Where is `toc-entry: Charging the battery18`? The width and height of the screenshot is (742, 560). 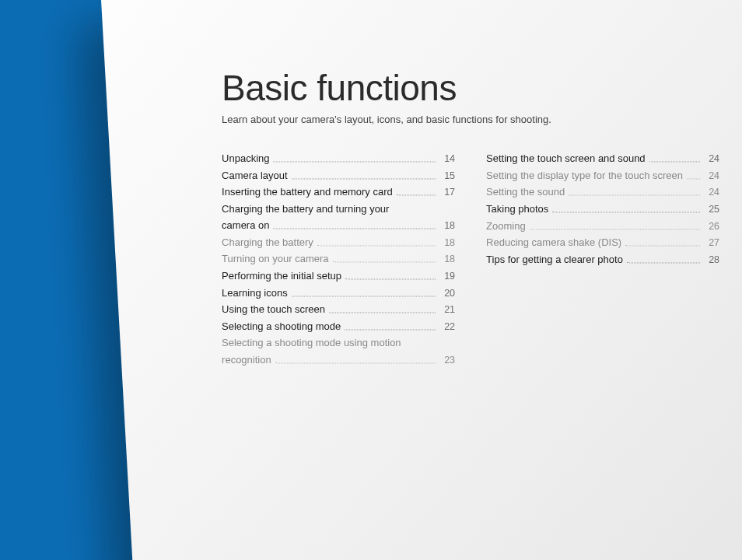 toc-entry: Charging the battery18 is located at coordinates (338, 243).